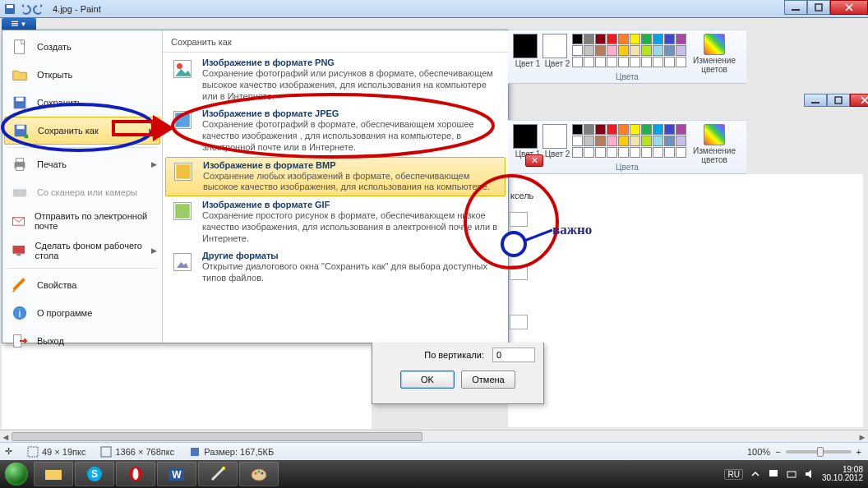 The height and width of the screenshot is (488, 868). I want to click on clock: 19:08 30.10.2012, so click(843, 475).